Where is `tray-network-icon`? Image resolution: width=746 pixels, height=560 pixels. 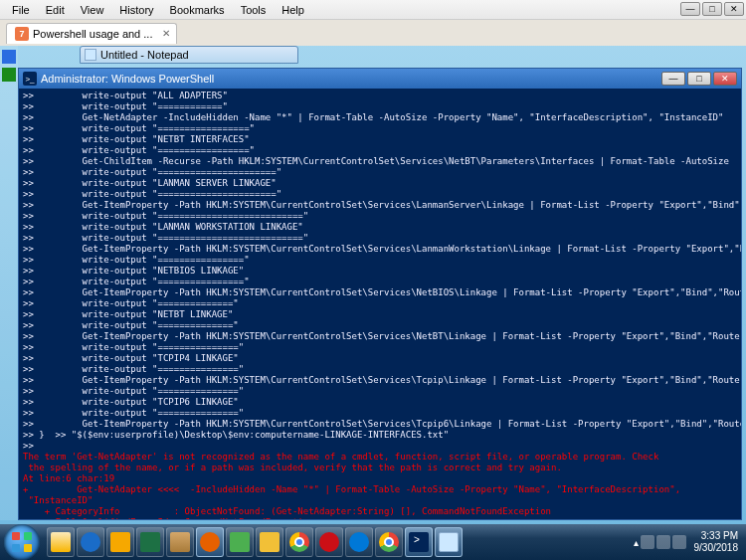
tray-network-icon is located at coordinates (663, 542).